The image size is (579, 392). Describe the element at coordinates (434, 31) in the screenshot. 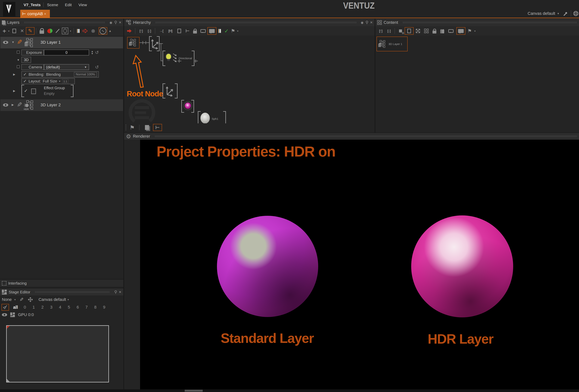

I see `lock-content-icon` at that location.